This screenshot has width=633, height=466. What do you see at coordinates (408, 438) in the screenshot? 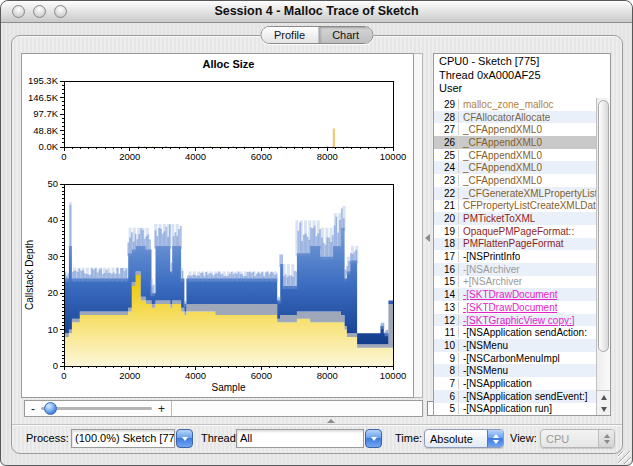
I see `time-label: Time:` at bounding box center [408, 438].